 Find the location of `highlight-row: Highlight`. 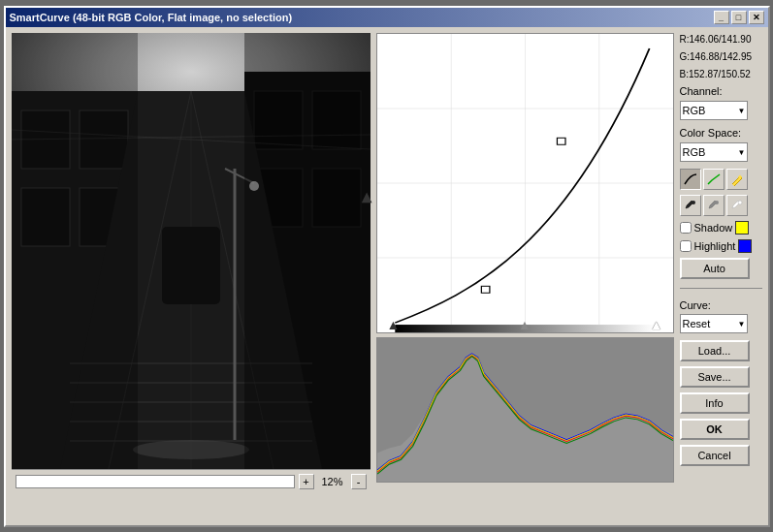

highlight-row: Highlight is located at coordinates (722, 246).